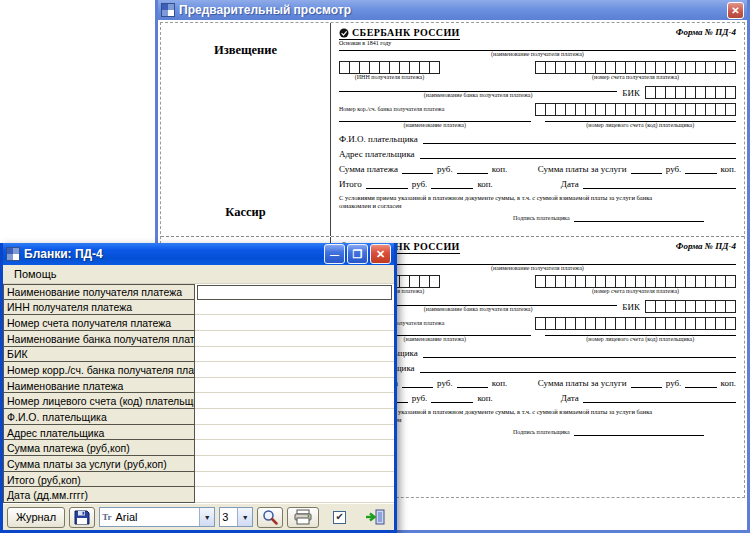 This screenshot has height=533, width=750. I want to click on fee-rub-line, so click(646, 170).